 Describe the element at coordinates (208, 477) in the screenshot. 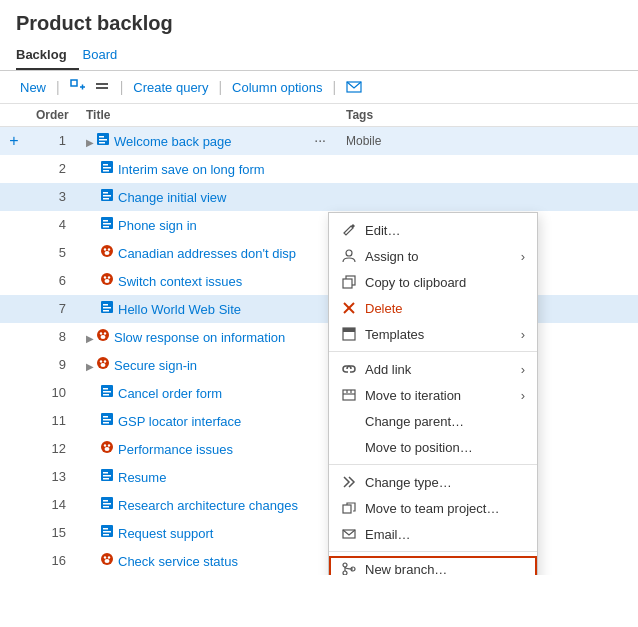

I see `row-title: Resume` at that location.